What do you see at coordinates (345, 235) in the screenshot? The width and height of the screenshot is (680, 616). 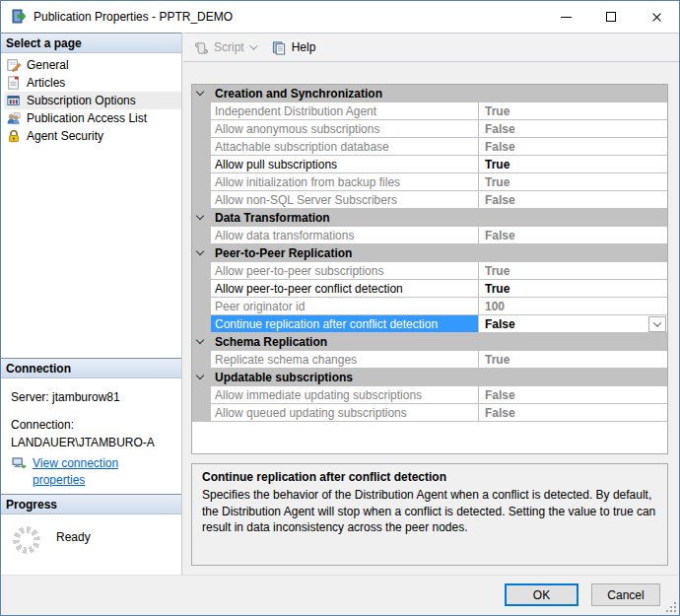 I see `property-label: Allow data transformations` at bounding box center [345, 235].